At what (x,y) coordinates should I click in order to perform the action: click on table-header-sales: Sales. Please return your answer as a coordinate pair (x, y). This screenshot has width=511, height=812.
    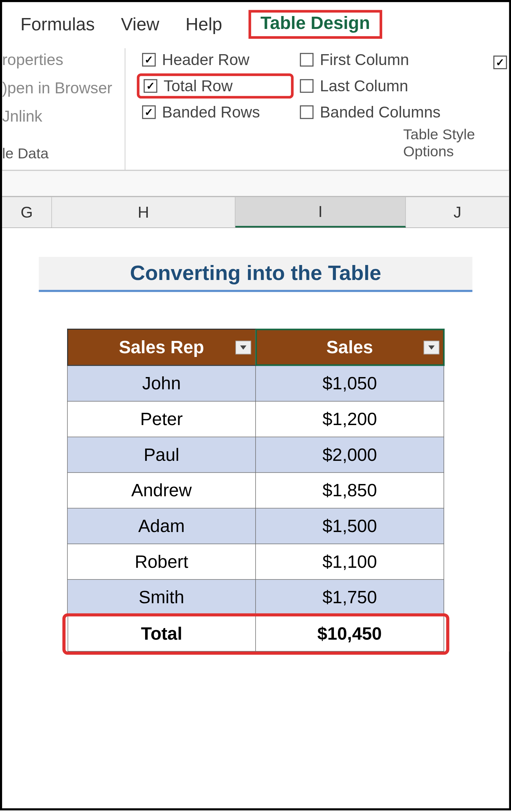
    Looking at the image, I should click on (350, 347).